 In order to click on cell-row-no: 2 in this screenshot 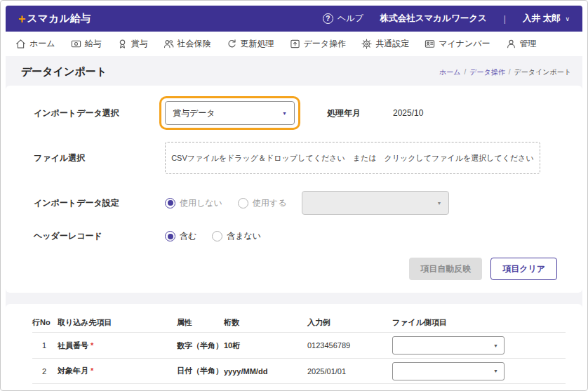, I will do `click(45, 371)`.